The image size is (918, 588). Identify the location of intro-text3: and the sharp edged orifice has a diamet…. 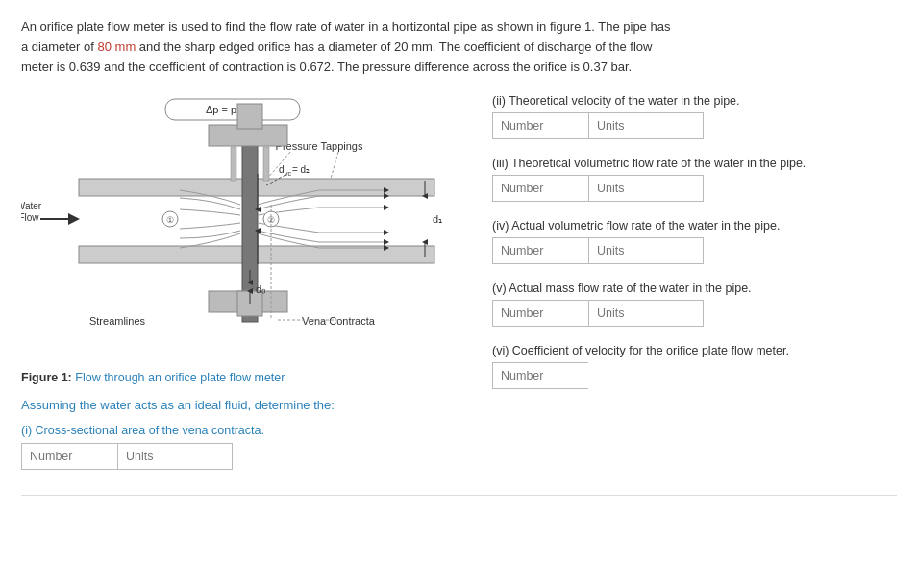
(394, 46).